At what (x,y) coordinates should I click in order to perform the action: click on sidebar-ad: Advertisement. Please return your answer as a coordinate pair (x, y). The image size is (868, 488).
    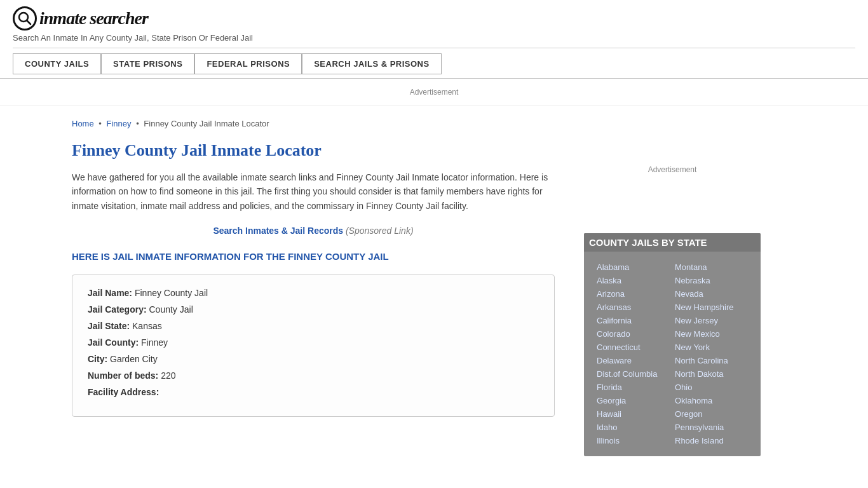
    Looking at the image, I should click on (672, 170).